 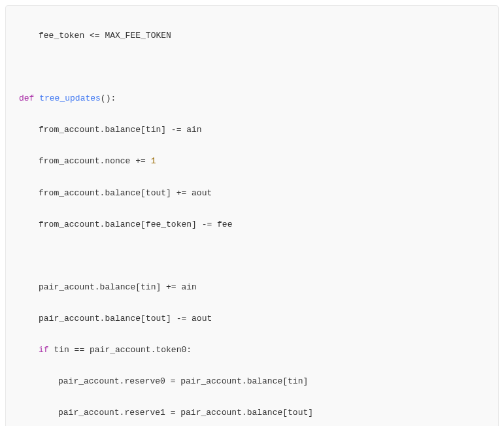 I want to click on code-text: pair_account.reserve0 = pair_account.bal…, so click(x=183, y=382).